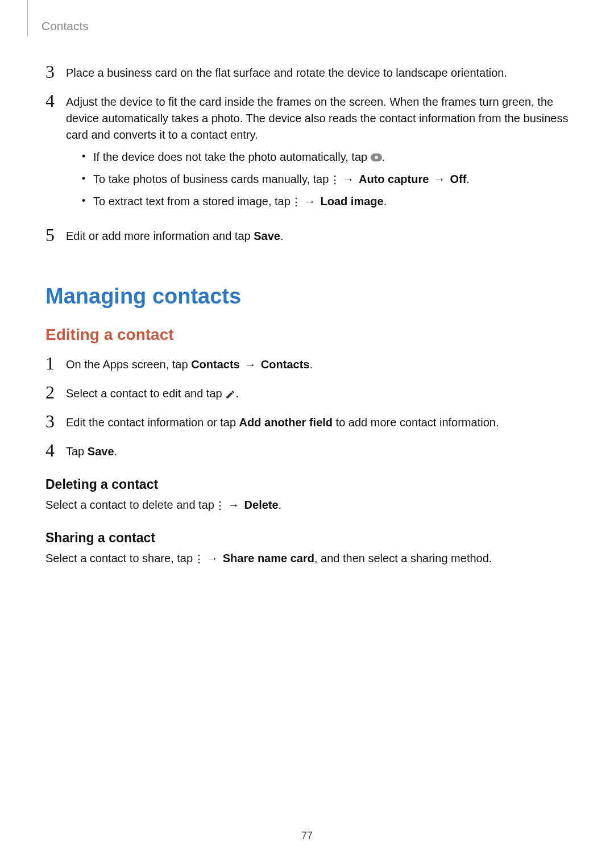 This screenshot has height=868, width=614. What do you see at coordinates (262, 505) in the screenshot?
I see `delete-label: Delete` at bounding box center [262, 505].